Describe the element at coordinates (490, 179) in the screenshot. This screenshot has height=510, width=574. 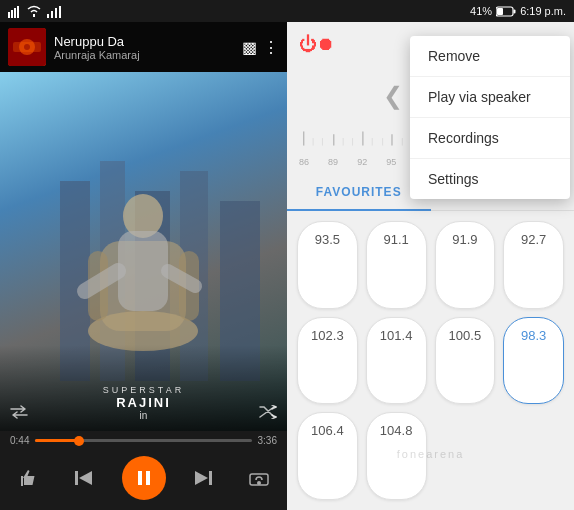
I see `settings-option: Settings` at that location.